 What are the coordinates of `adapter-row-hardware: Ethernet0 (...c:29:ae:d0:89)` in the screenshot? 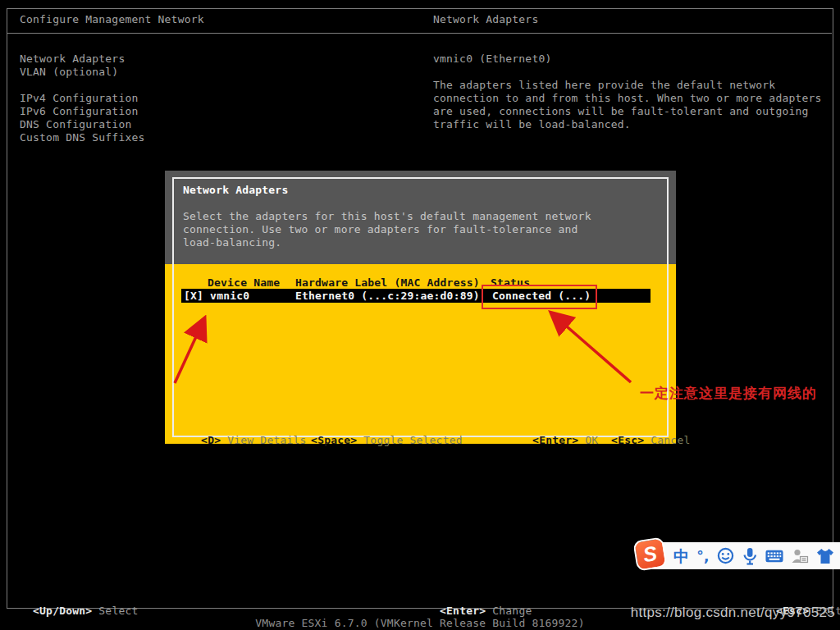 It's located at (387, 296).